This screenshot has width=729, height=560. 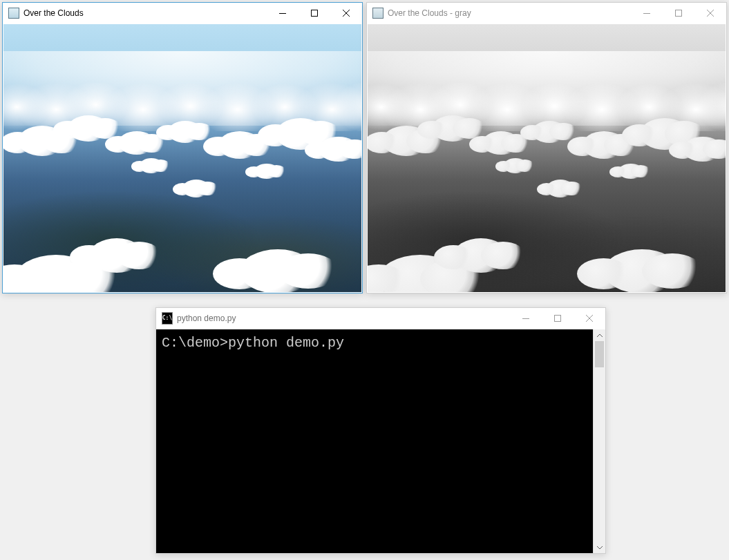 What do you see at coordinates (206, 318) in the screenshot?
I see `window-title: python demo.py` at bounding box center [206, 318].